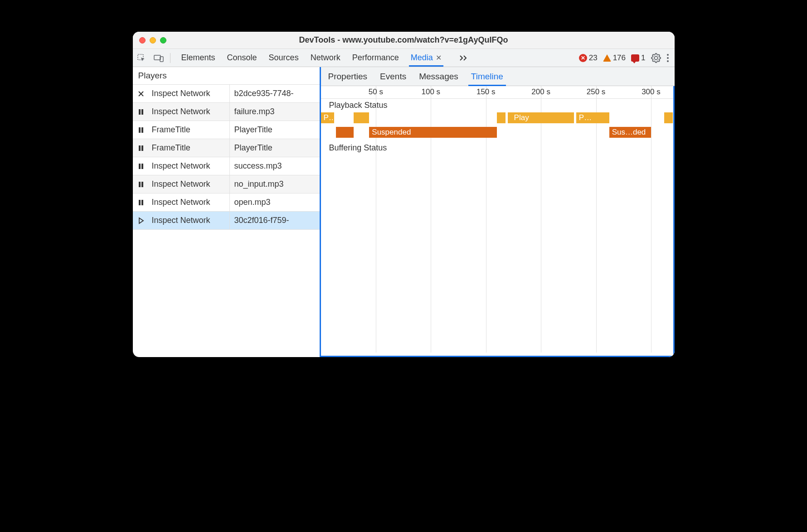  Describe the element at coordinates (153, 40) in the screenshot. I see `traffic-lights` at that location.